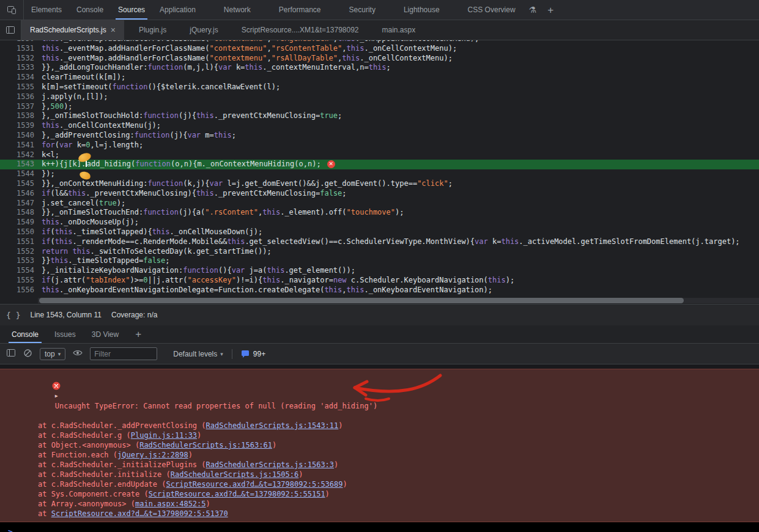 The height and width of the screenshot is (532, 759). What do you see at coordinates (11, 353) in the screenshot?
I see `console-sidebar-button` at bounding box center [11, 353].